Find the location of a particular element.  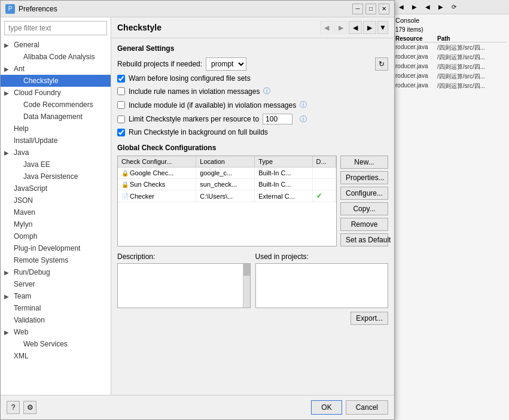

sidebar-item-plugin_development: Plug-in Development is located at coordinates (56, 248).